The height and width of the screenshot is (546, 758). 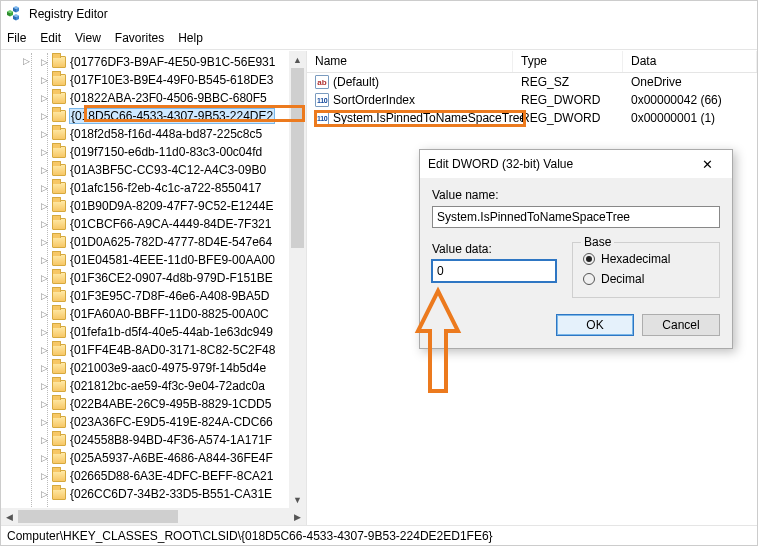 What do you see at coordinates (690, 62) in the screenshot?
I see `column-header-data: Data` at bounding box center [690, 62].